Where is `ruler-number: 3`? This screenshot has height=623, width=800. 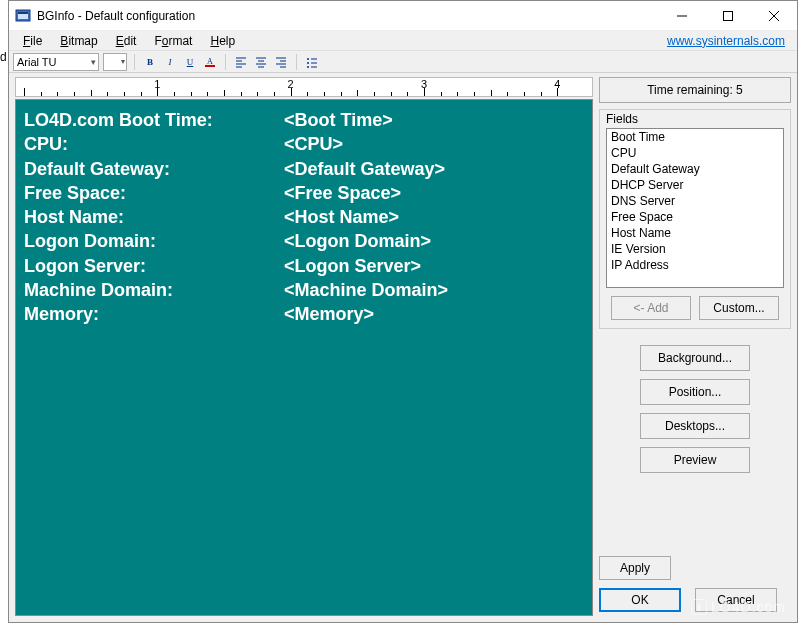 ruler-number: 3 is located at coordinates (424, 84).